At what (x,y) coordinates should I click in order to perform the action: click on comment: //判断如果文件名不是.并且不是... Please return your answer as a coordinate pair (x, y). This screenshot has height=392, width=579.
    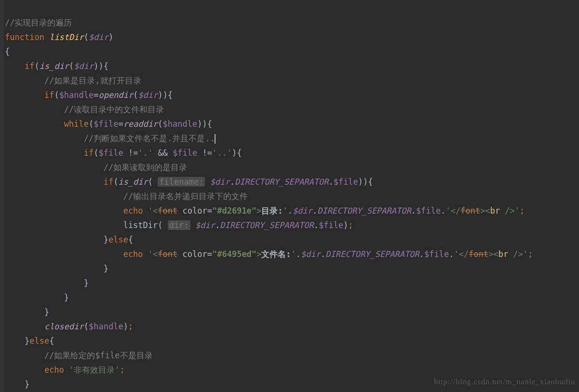
    Looking at the image, I should click on (149, 138).